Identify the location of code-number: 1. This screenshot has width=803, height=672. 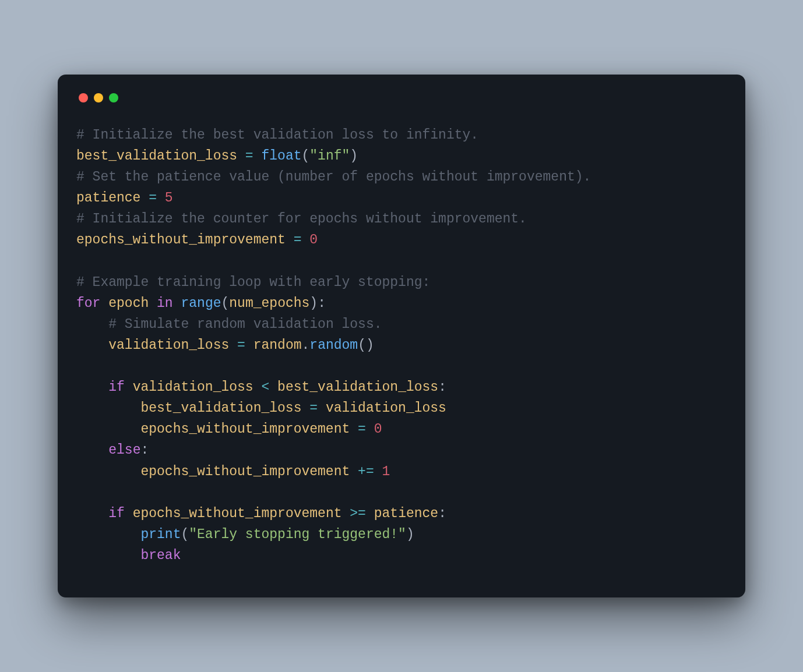
(386, 472).